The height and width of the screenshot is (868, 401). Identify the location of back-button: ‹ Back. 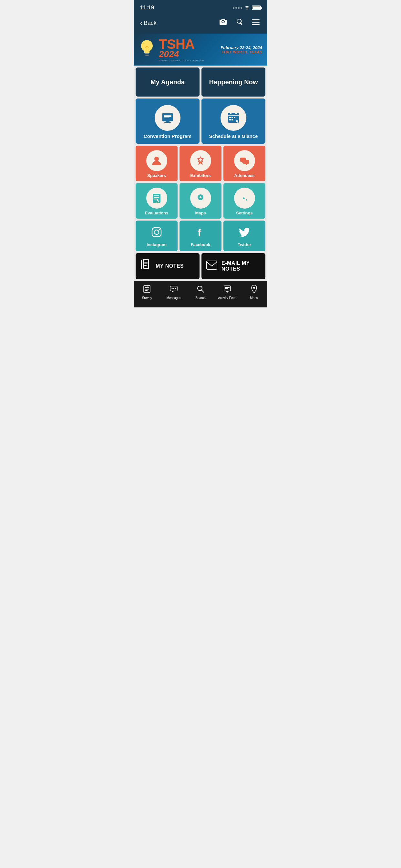
(148, 23).